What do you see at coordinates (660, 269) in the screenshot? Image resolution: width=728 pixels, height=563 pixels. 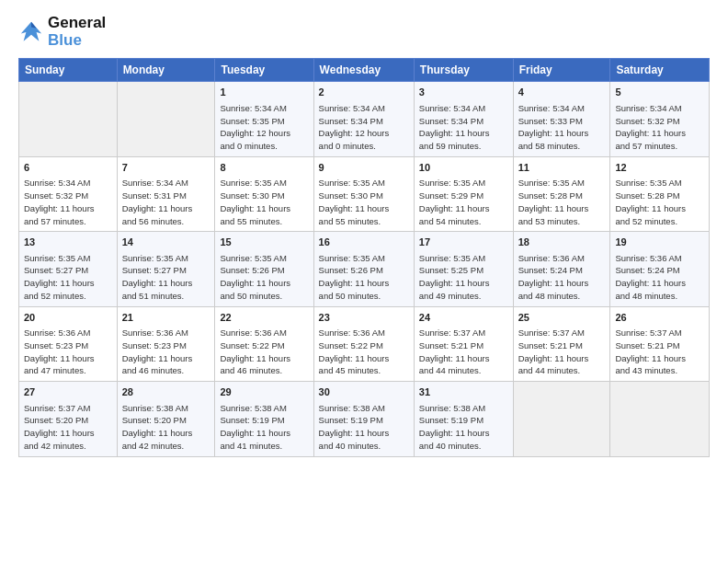 I see `calendar-cell: 19Sunrise: 5:36 AMSunset: 5:24 PMDayligh…` at bounding box center [660, 269].